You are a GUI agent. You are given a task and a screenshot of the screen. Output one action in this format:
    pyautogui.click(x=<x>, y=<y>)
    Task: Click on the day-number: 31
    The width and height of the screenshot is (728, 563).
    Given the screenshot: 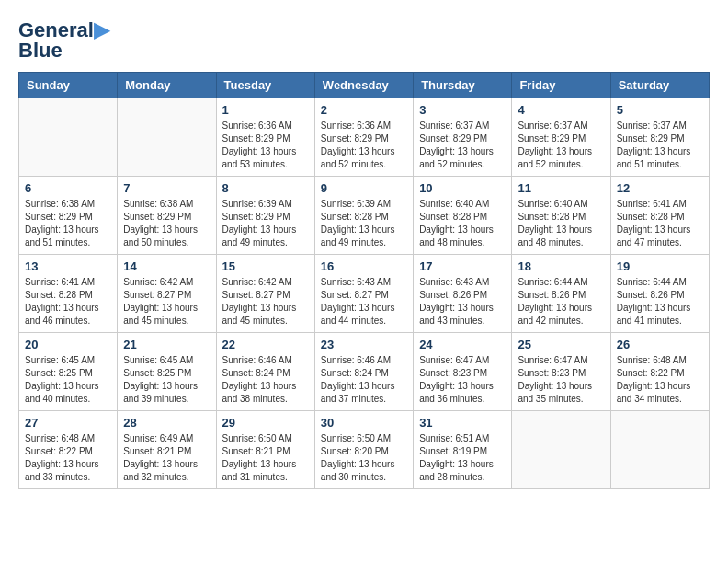 What is the action you would take?
    pyautogui.click(x=462, y=423)
    